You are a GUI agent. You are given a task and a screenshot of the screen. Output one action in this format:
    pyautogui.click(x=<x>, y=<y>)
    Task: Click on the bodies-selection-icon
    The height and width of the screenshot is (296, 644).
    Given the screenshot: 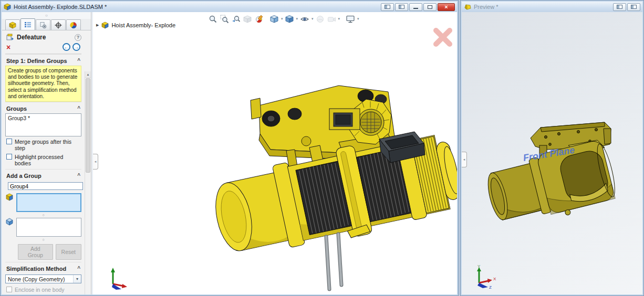 What is the action you would take?
    pyautogui.click(x=9, y=221)
    